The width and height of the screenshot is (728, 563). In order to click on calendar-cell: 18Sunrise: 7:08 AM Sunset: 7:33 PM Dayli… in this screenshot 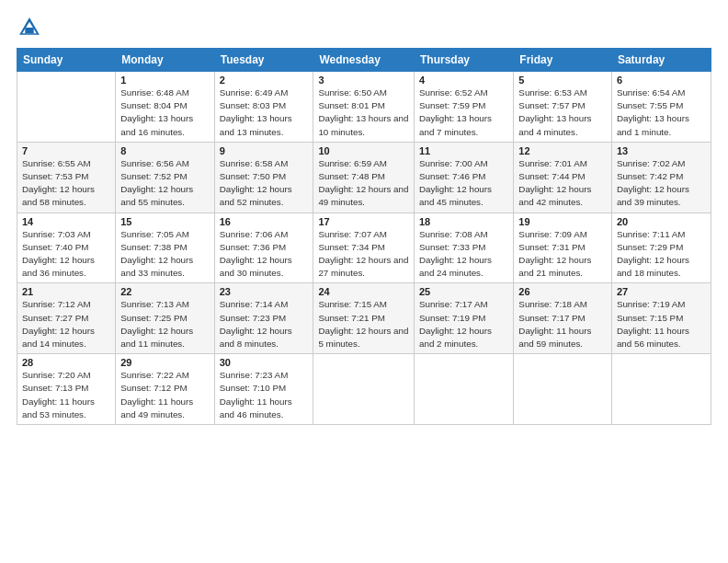, I will do `click(464, 248)`.